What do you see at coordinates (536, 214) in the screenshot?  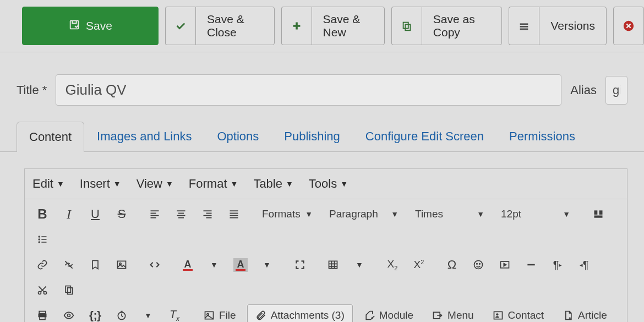 I see `size-dropdown: 12pt▼` at bounding box center [536, 214].